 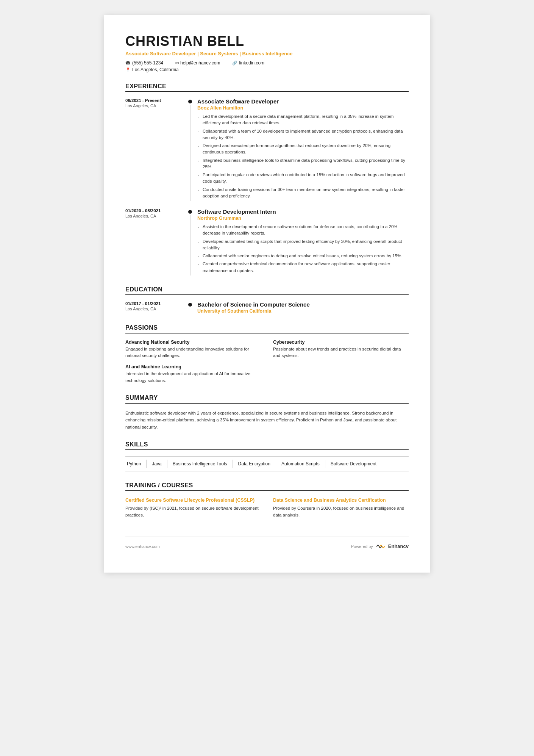 I want to click on passion-2-desc: Passionate about new trends and practice…, so click(x=341, y=352).